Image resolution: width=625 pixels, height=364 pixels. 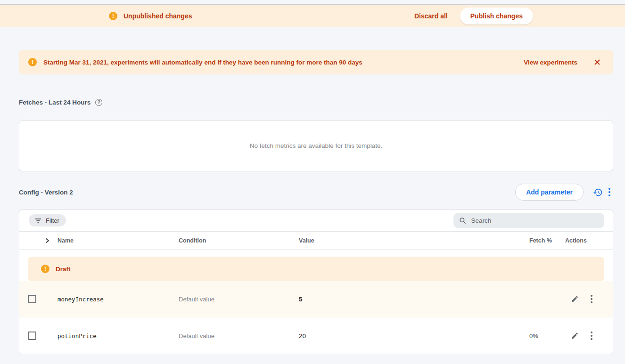 What do you see at coordinates (534, 335) in the screenshot?
I see `fetch-percent: 0%` at bounding box center [534, 335].